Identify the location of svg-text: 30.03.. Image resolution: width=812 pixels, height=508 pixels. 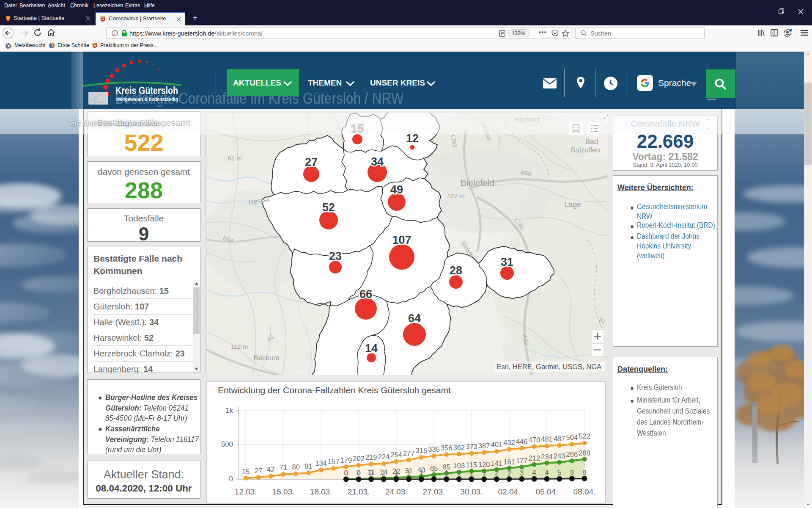
(472, 492).